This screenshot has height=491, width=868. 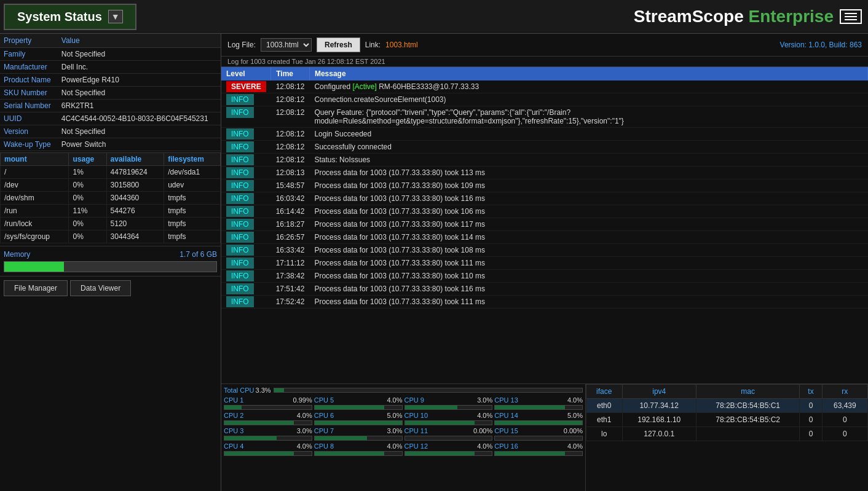 I want to click on property-label: Product Name, so click(x=29, y=80).